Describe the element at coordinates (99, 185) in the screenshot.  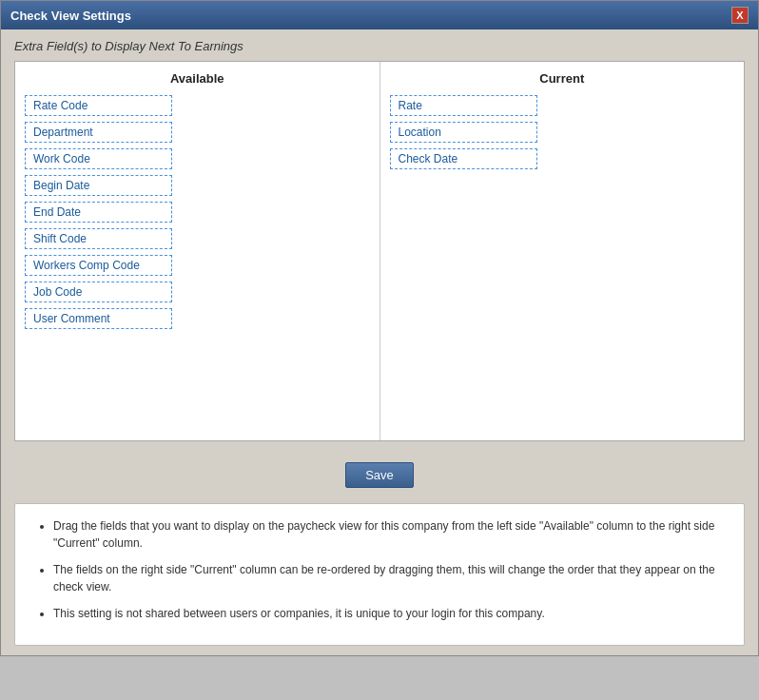
I see `available-field-item: Begin Date` at that location.